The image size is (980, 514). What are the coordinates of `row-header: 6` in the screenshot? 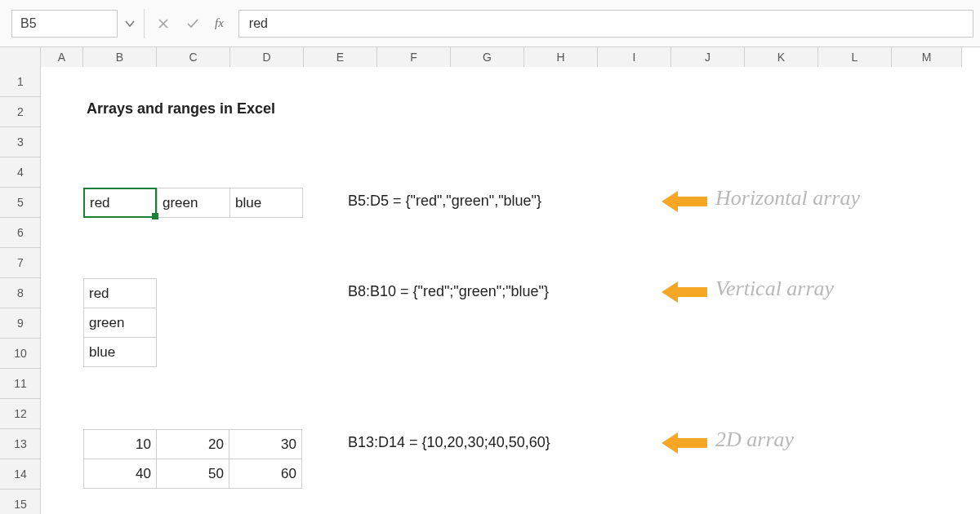 It's located at (20, 233).